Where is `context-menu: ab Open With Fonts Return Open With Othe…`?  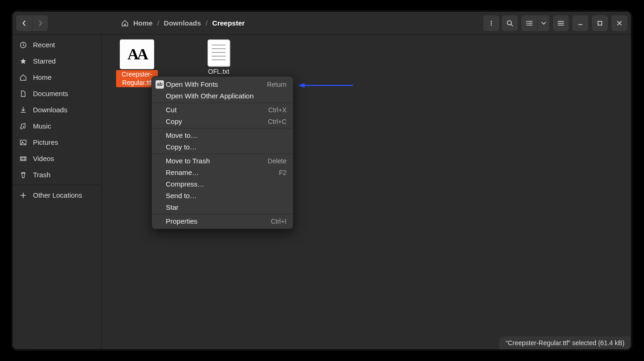 context-menu: ab Open With Fonts Return Open With Othe… is located at coordinates (222, 153).